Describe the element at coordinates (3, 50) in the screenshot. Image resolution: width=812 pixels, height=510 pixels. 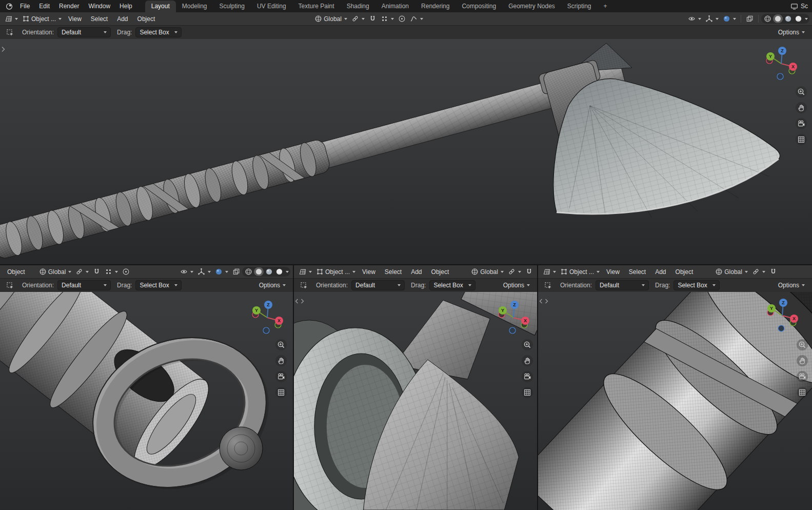
I see `sidebar-toggle-button` at that location.